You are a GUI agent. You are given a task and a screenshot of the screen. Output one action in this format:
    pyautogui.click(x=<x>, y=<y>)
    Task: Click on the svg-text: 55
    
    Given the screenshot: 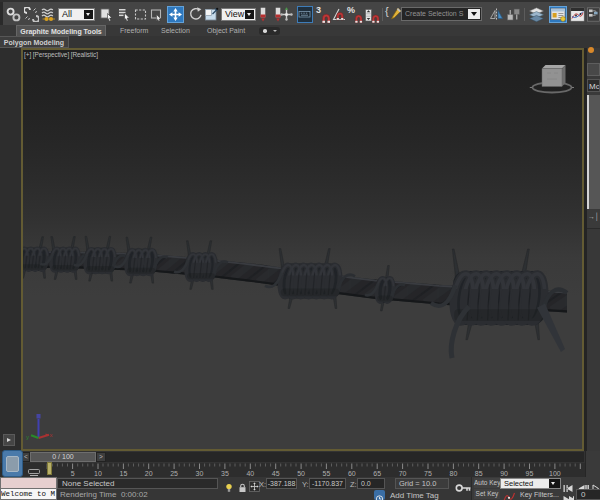 What is the action you would take?
    pyautogui.click(x=327, y=474)
    